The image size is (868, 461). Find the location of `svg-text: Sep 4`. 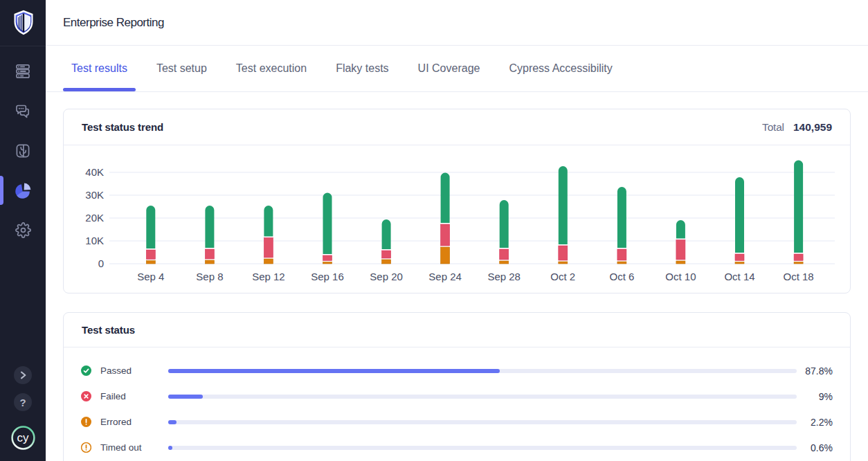

svg-text: Sep 4 is located at coordinates (151, 277).